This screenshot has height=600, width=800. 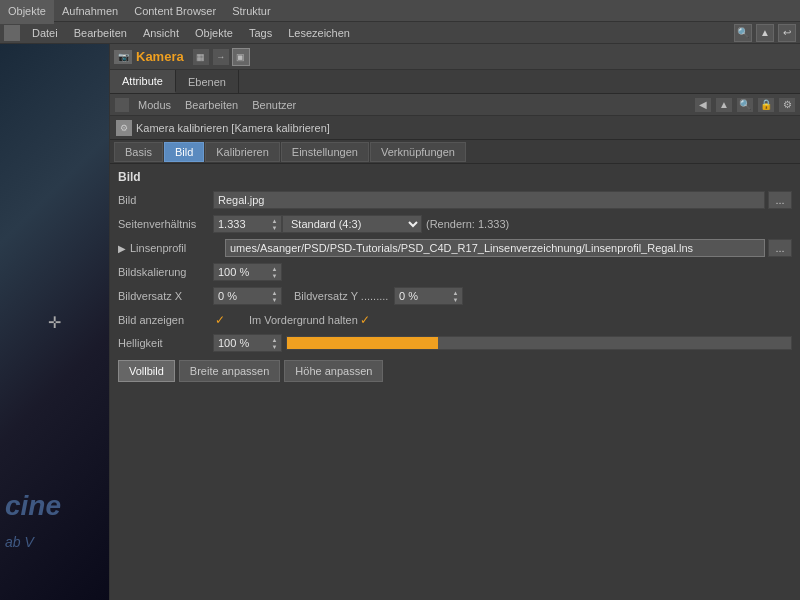 What do you see at coordinates (123, 57) in the screenshot?
I see `camera-icon: 📷` at bounding box center [123, 57].